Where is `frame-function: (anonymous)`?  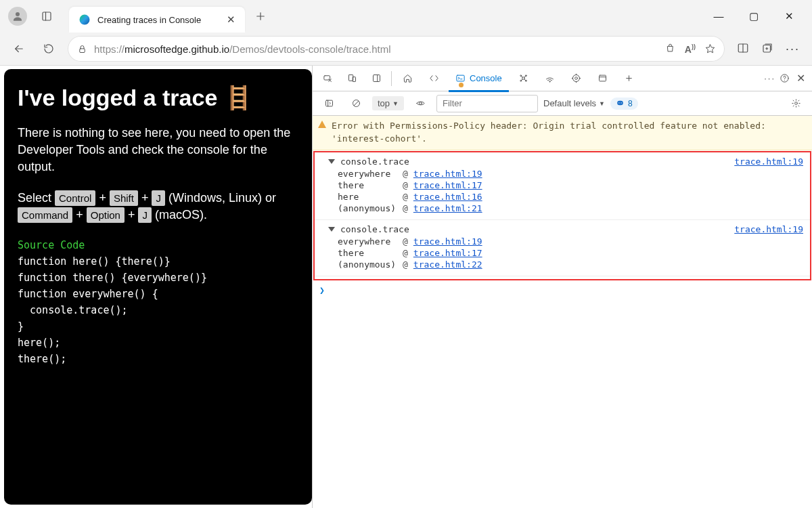 frame-function: (anonymous) is located at coordinates (367, 264).